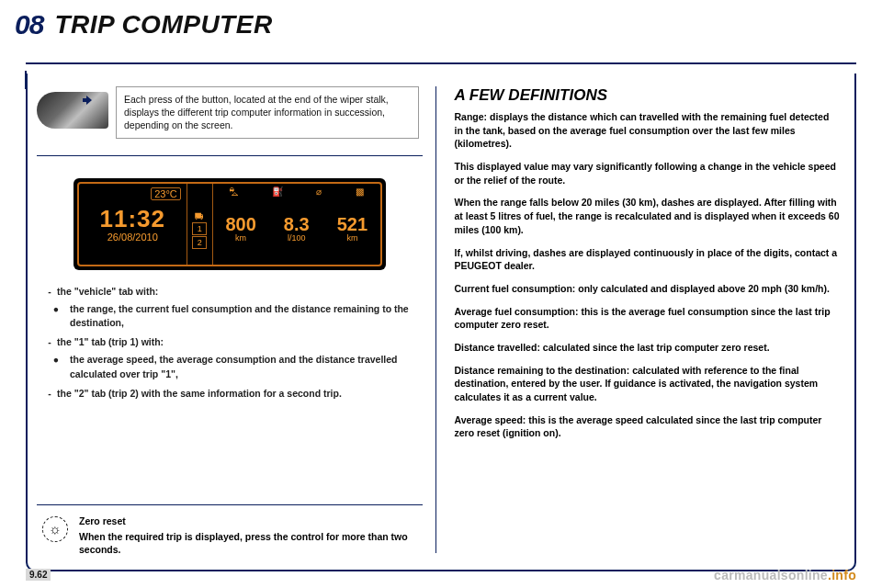 The image size is (882, 588). What do you see at coordinates (230, 345) in the screenshot?
I see `tab-descriptions: -the "vehicle" tab with: ●the range, the…` at bounding box center [230, 345].